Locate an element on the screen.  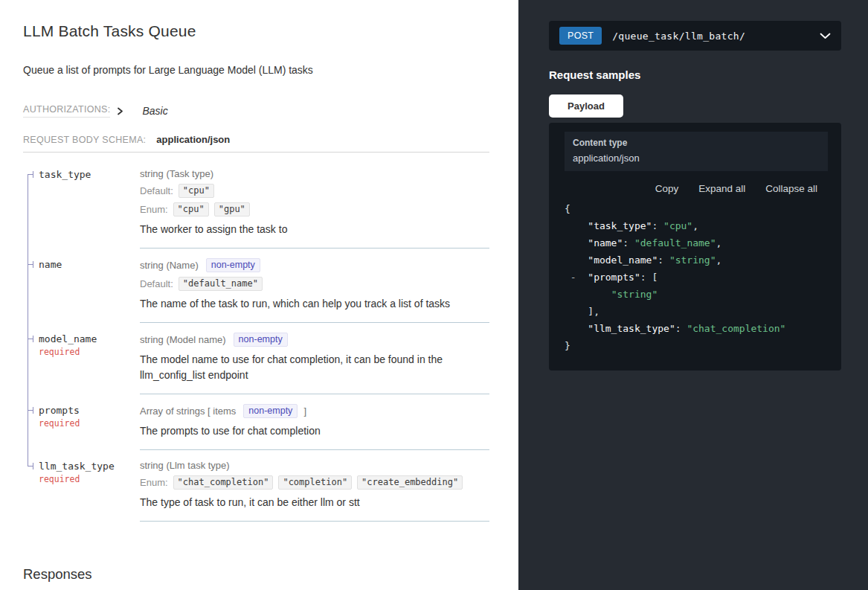
value-chip: "completion" is located at coordinates (315, 482).